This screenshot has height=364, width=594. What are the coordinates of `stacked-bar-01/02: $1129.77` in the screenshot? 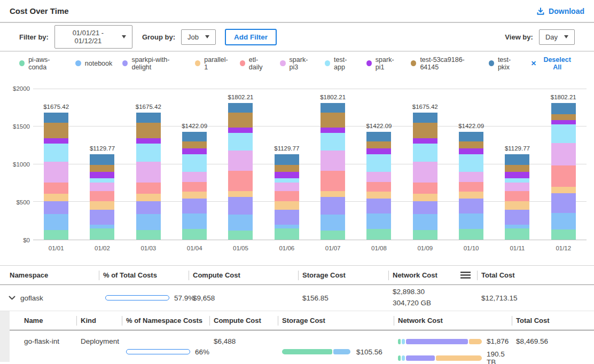 It's located at (102, 197).